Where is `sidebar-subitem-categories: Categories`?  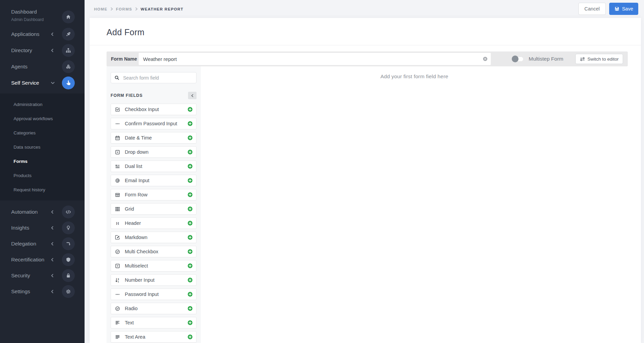 sidebar-subitem-categories: Categories is located at coordinates (42, 133).